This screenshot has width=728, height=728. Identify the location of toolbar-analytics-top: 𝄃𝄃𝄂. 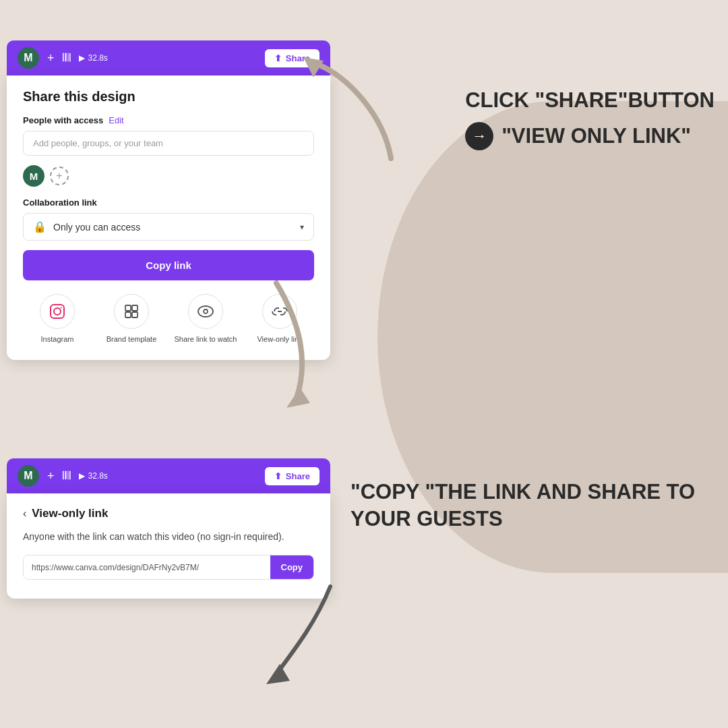
(67, 58).